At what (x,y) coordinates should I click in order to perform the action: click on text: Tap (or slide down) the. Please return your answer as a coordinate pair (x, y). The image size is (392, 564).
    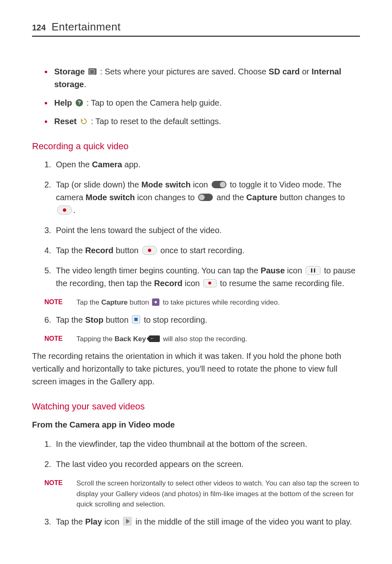
    Looking at the image, I should click on (99, 185).